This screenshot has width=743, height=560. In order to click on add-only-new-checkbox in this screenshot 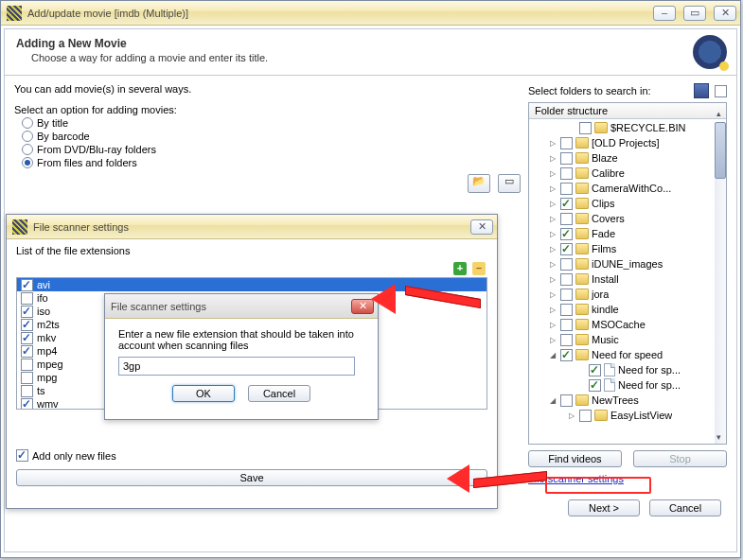, I will do `click(23, 456)`.